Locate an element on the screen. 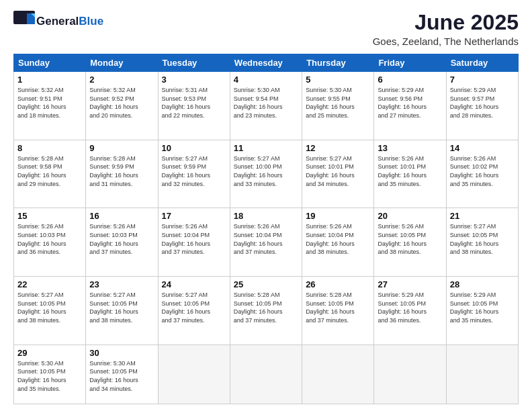 Image resolution: width=532 pixels, height=411 pixels. title-block: June 2025 Goes, Zeeland, The Netherlands is located at coordinates (446, 29).